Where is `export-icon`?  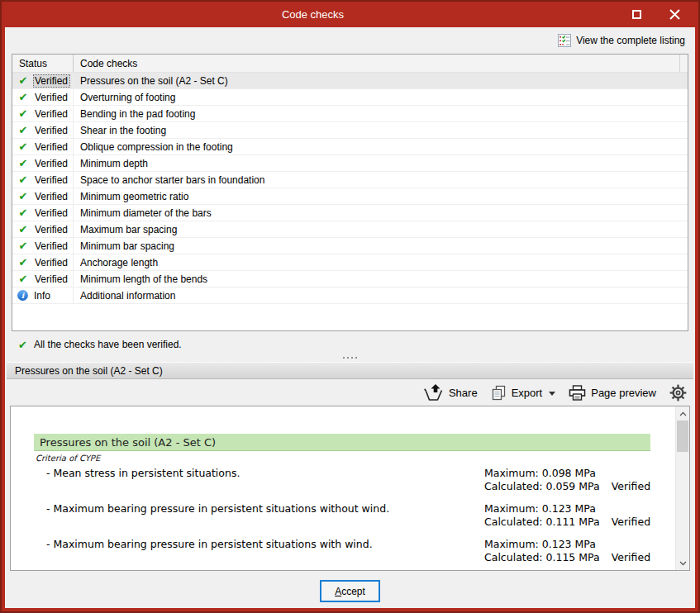
export-icon is located at coordinates (499, 393).